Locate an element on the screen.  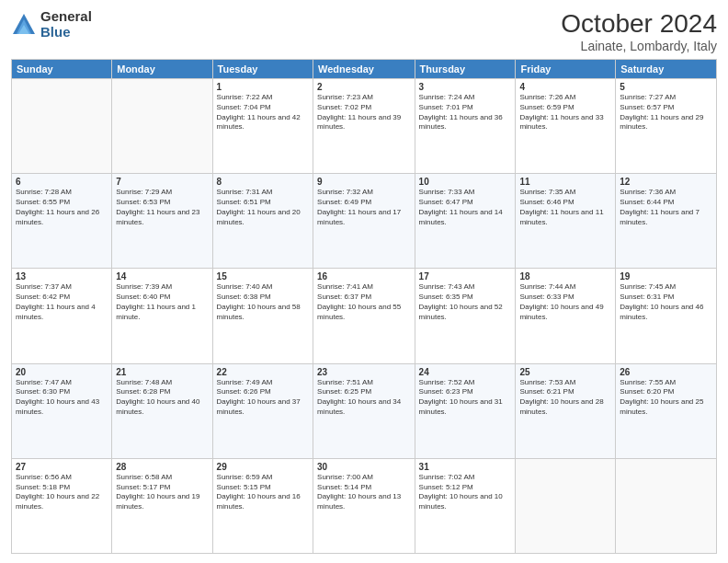
day-info: Sunrise: 7:48 AMSunset: 6:28 PMDaylight:… is located at coordinates (162, 397).